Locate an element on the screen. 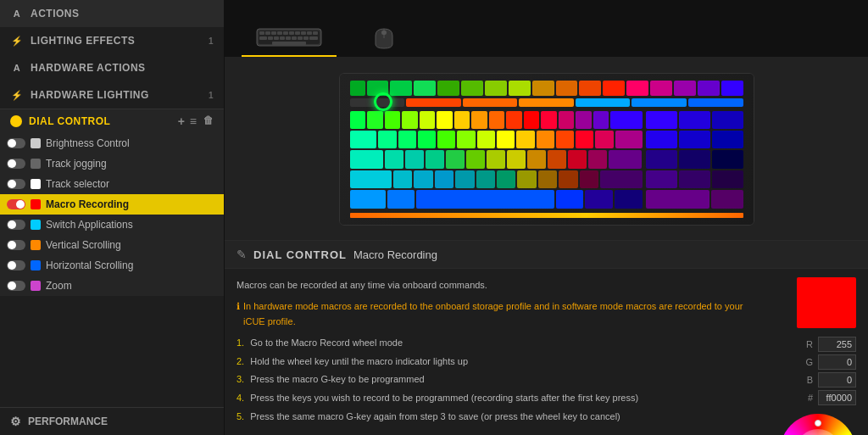  dial-item-macro-recording: Macro Recording is located at coordinates (112, 204).